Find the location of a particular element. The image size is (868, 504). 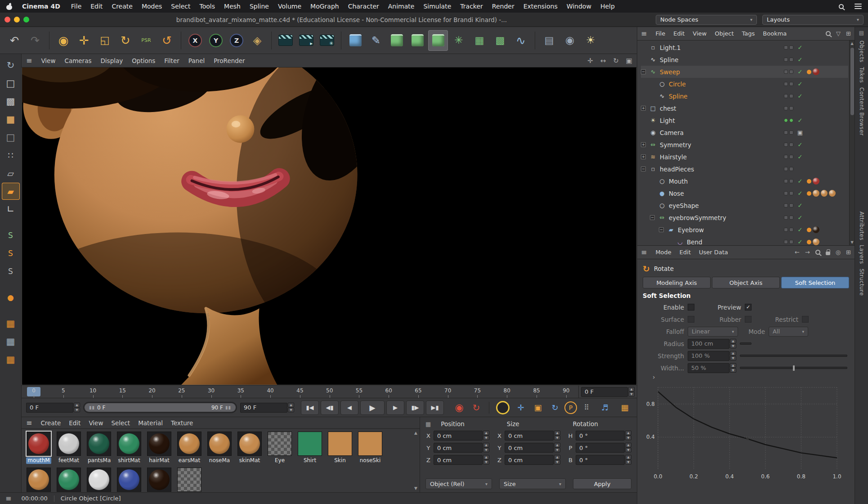

coordinate-input: 0 ° is located at coordinates (600, 460).